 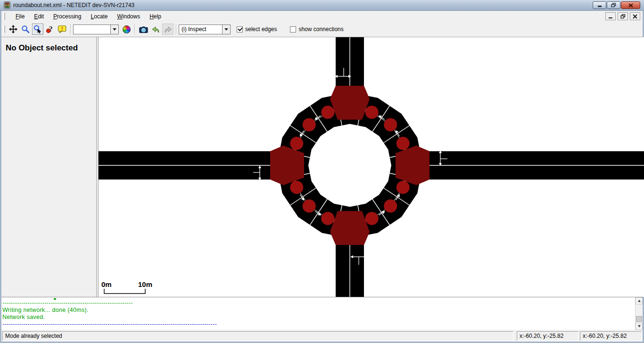 I want to click on help-button: ?, so click(x=50, y=29).